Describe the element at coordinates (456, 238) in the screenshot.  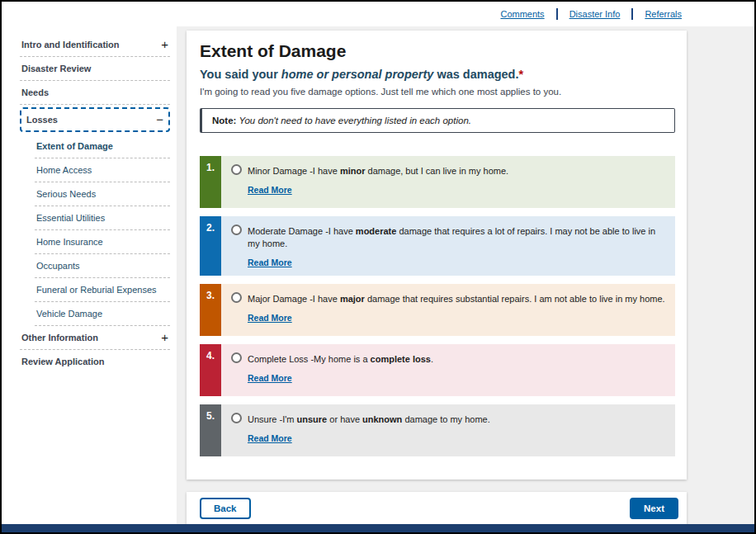
I see `option-text: Moderate Damage -I have moderate damage …` at that location.